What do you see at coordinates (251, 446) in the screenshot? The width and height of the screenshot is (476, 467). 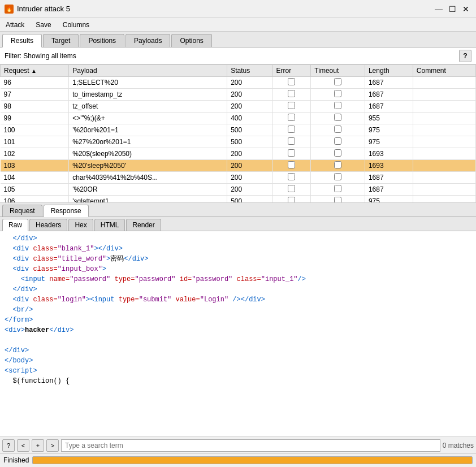 I see `search-input` at bounding box center [251, 446].